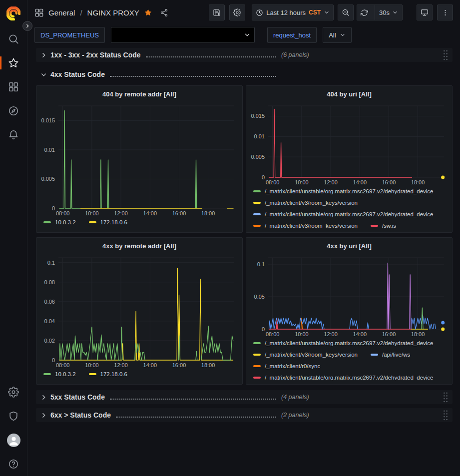 The height and width of the screenshot is (476, 460). What do you see at coordinates (244, 55) in the screenshot?
I see `row-header-1xx-3xx-2xx: 1xx - 3xx - 2xx Status Code (6 panels)` at bounding box center [244, 55].